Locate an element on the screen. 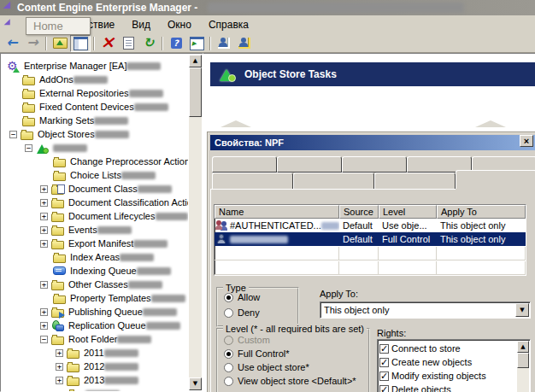  tree-item-root-folder: − Root Folder is located at coordinates (95, 339).